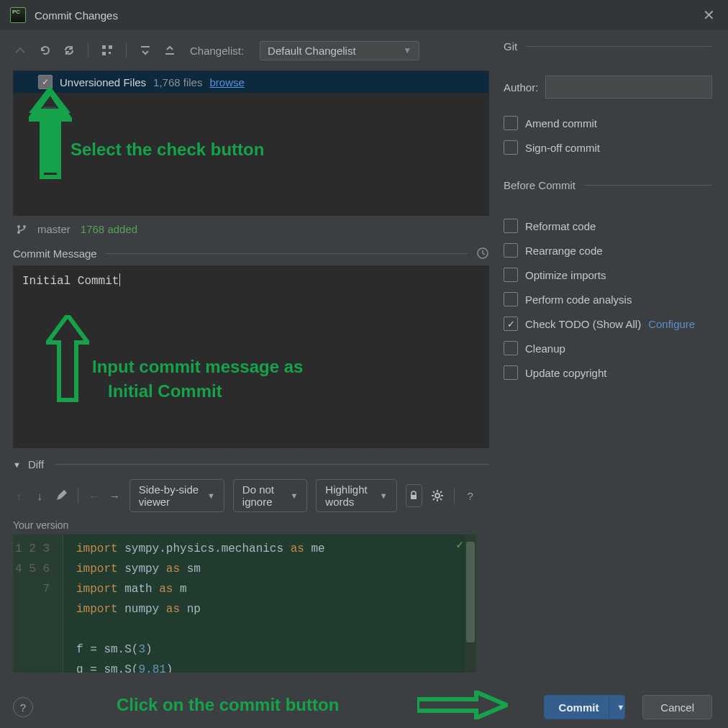 Image resolution: width=728 pixels, height=728 pixels. Describe the element at coordinates (18, 15) in the screenshot. I see `pycharm-icon` at that location.